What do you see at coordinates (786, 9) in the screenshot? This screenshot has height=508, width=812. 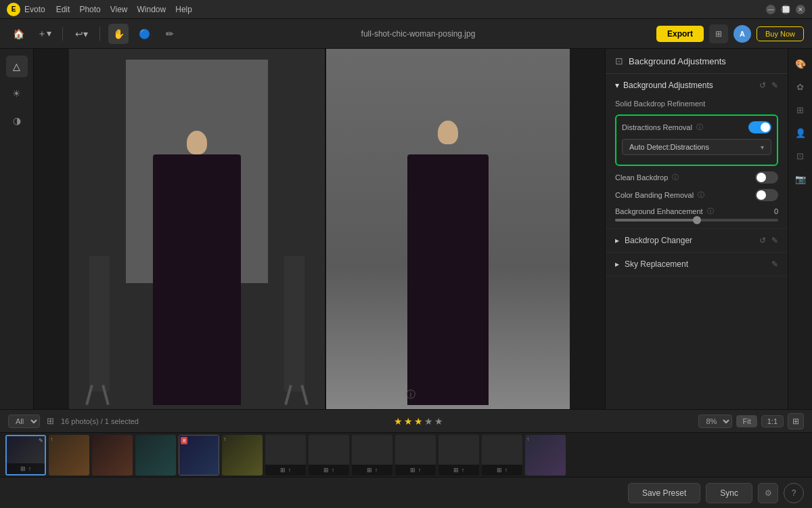 I see `window-controls: — ⬜ ✕` at bounding box center [786, 9].